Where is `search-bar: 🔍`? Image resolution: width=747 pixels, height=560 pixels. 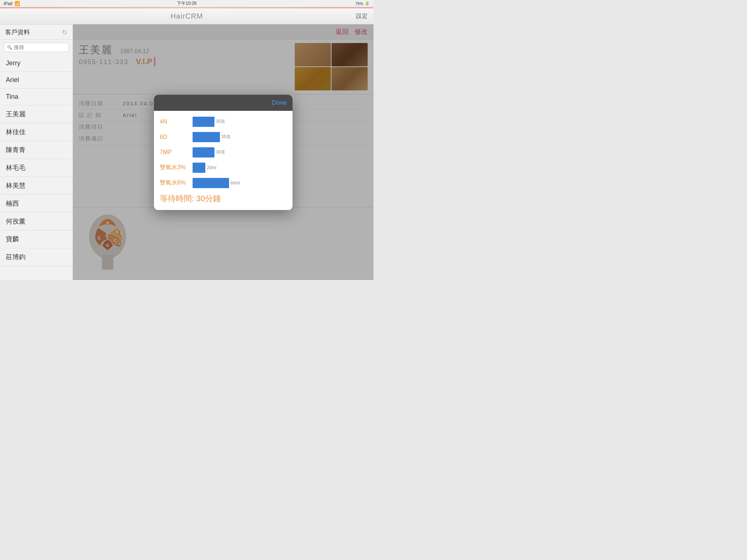
search-bar: 🔍 is located at coordinates (36, 47).